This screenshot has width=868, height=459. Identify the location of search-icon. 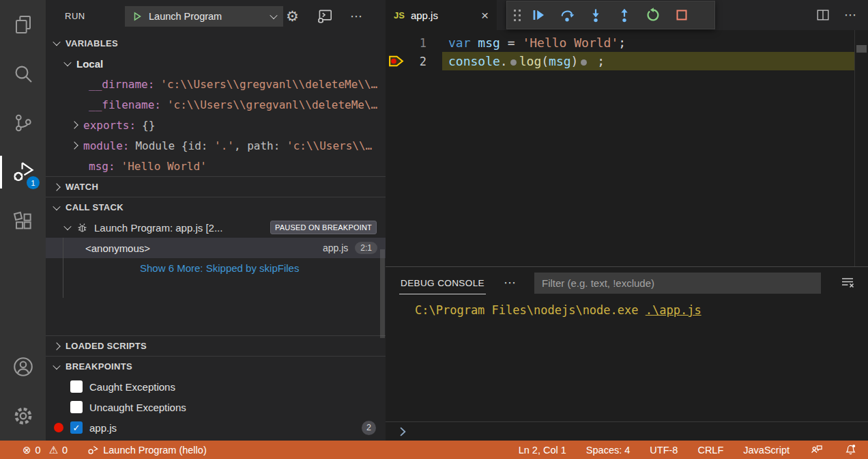
(23, 74).